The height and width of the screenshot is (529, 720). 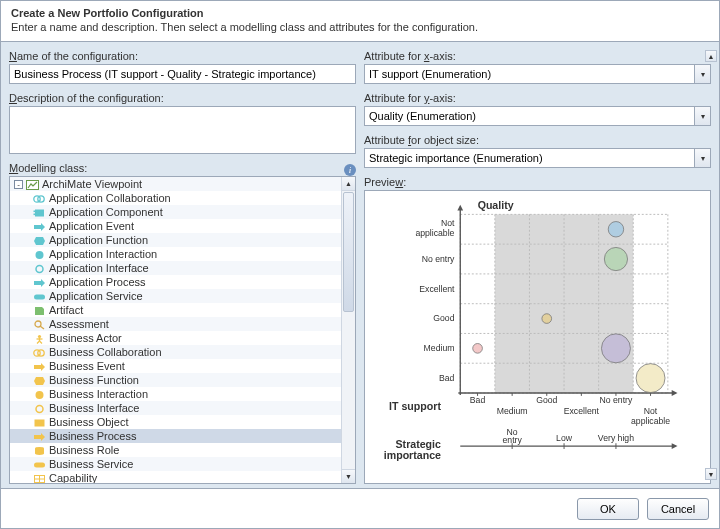 I want to click on cancel-button: Cancel, so click(x=678, y=509).